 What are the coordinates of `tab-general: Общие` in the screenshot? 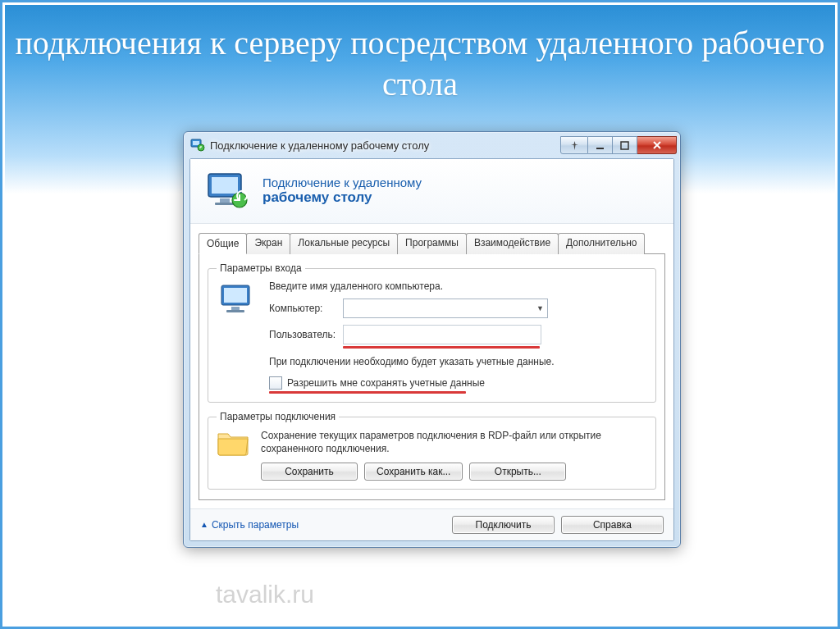 It's located at (223, 244).